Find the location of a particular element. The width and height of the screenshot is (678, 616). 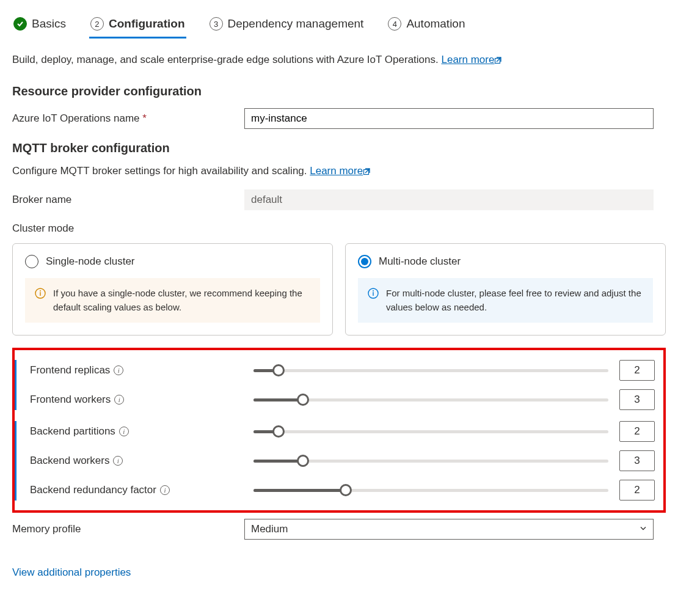

multi-node-radio is located at coordinates (365, 262).